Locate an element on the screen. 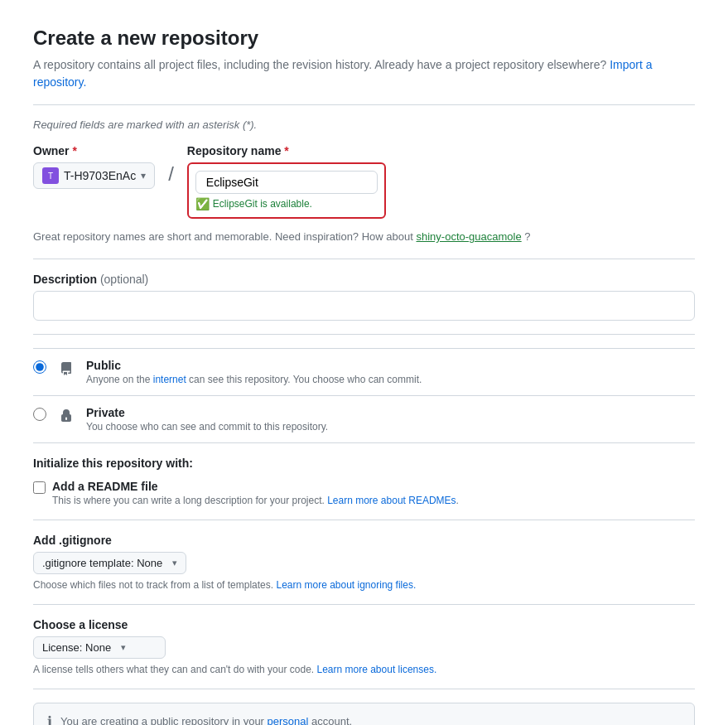 This screenshot has width=728, height=725. owner-select: T T-H9703EnAc ▾ is located at coordinates (94, 176).